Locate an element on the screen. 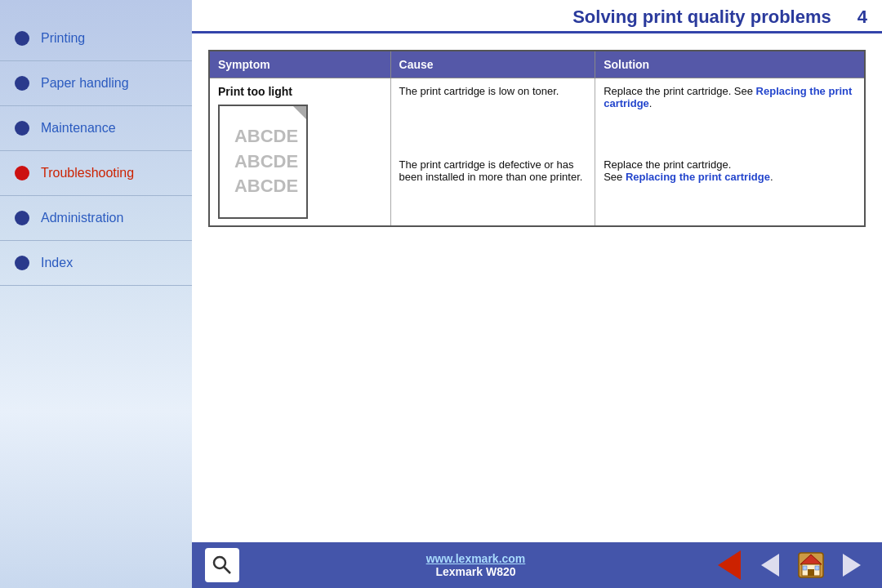 The image size is (882, 588). search-icon is located at coordinates (222, 565).